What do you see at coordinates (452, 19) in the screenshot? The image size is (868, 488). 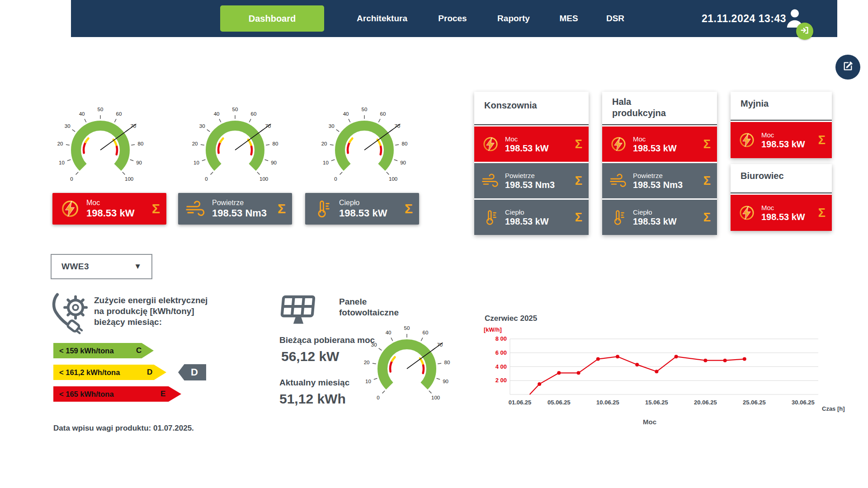 I see `tab-proces: Proces` at bounding box center [452, 19].